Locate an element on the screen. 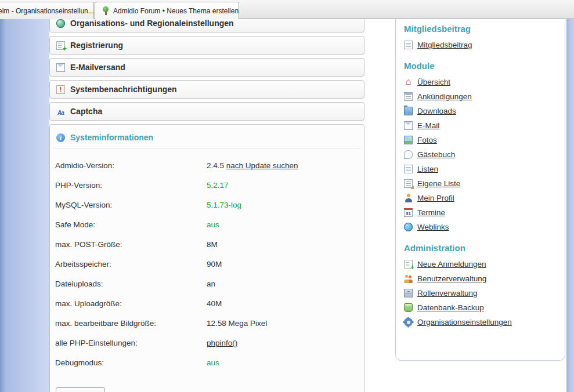  notification-icon is located at coordinates (60, 89).